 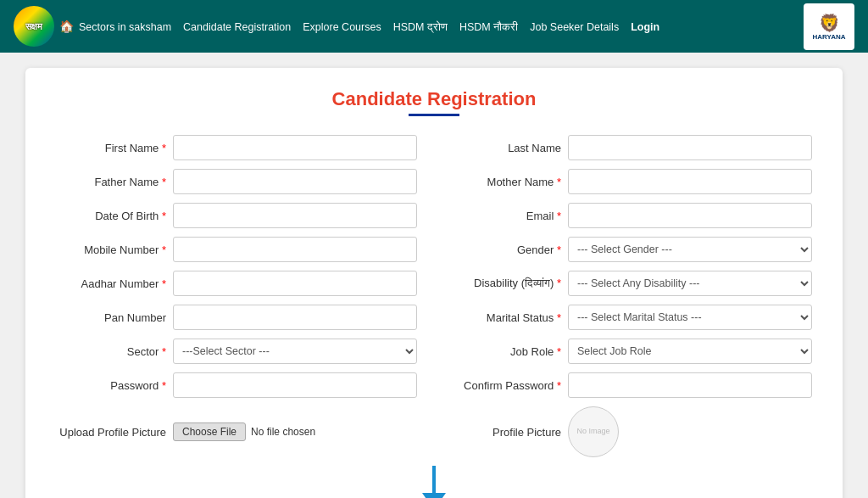 What do you see at coordinates (237, 27) in the screenshot?
I see `nav-candidate-reg: Candidate Registration` at bounding box center [237, 27].